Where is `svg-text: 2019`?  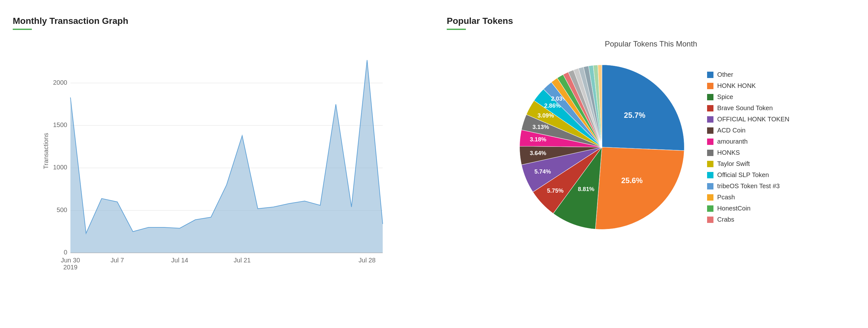 svg-text: 2019 is located at coordinates (71, 267).